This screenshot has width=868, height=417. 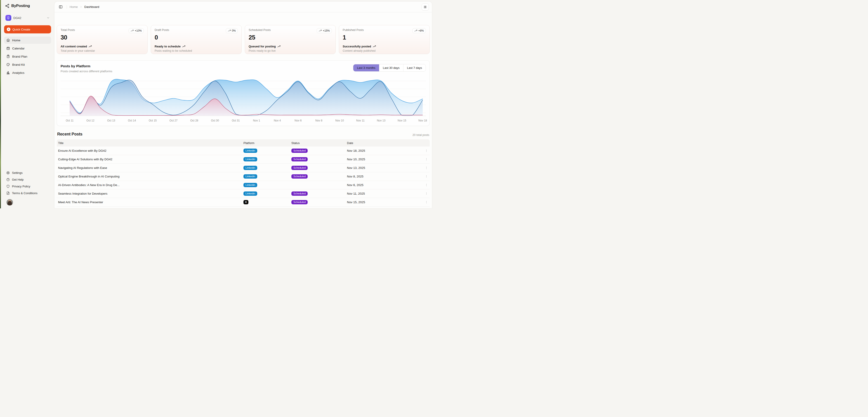 What do you see at coordinates (28, 29) in the screenshot?
I see `quick-create-button: Quick Create` at bounding box center [28, 29].